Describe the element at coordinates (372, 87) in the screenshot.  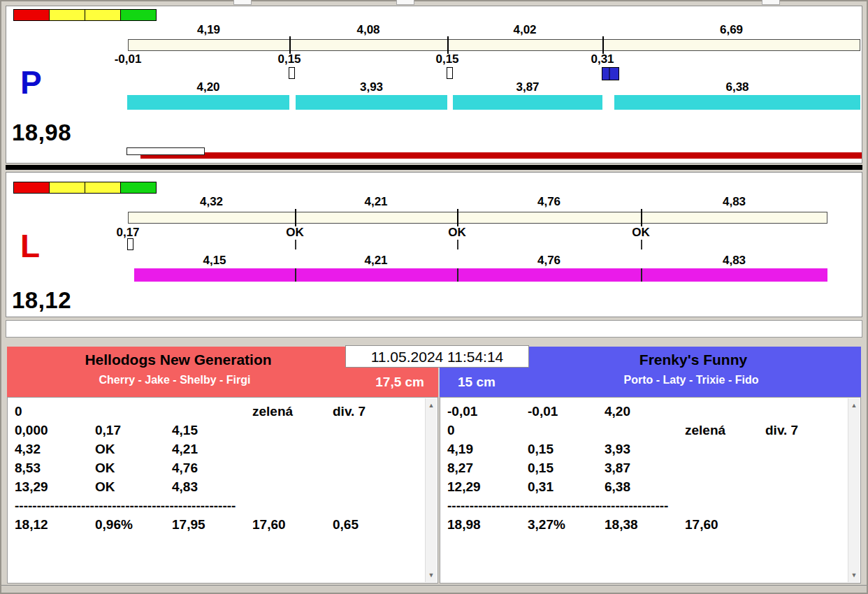
I see `dog-time-label: 3,93` at that location.